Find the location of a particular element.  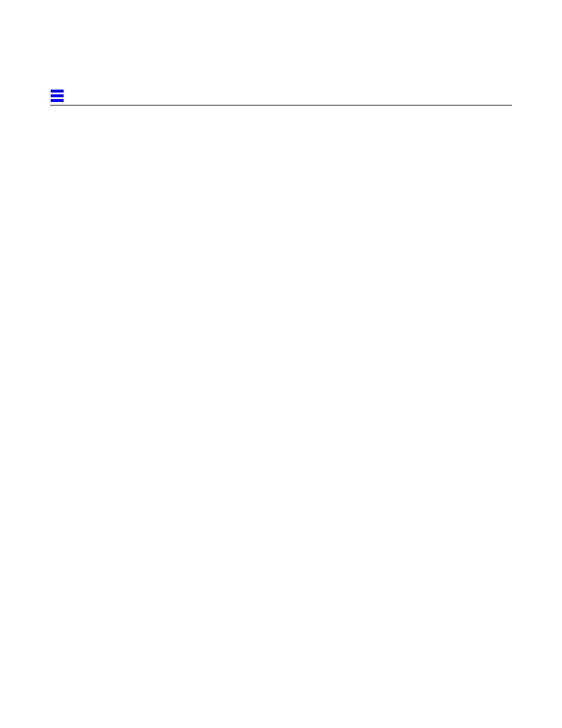

header-divider is located at coordinates (281, 105).